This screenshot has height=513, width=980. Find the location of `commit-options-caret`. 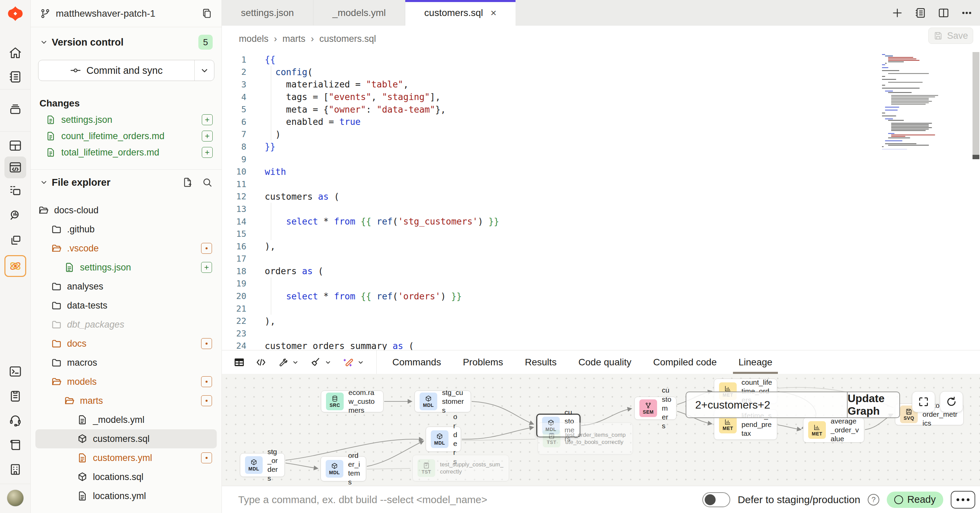

commit-options-caret is located at coordinates (204, 70).